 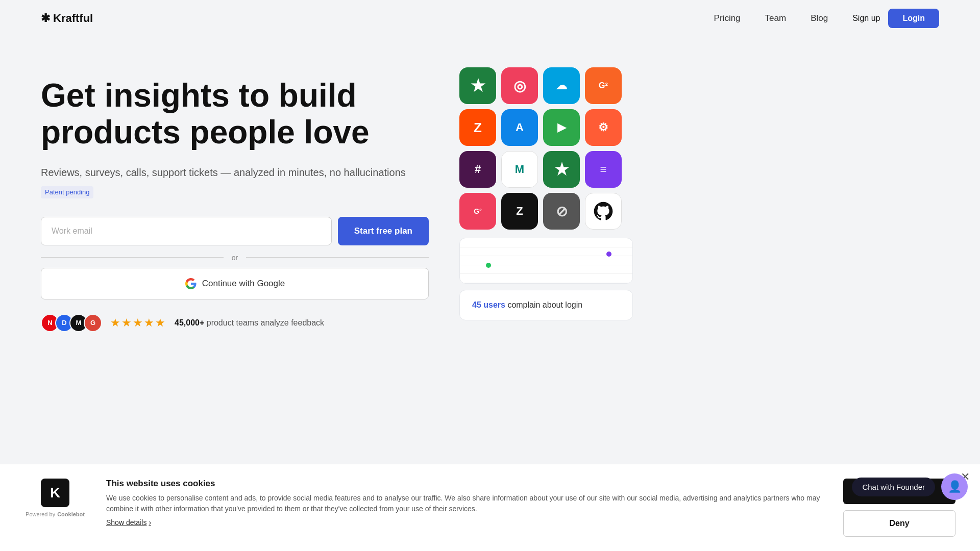 What do you see at coordinates (186, 231) in the screenshot?
I see `email-input` at bounding box center [186, 231].